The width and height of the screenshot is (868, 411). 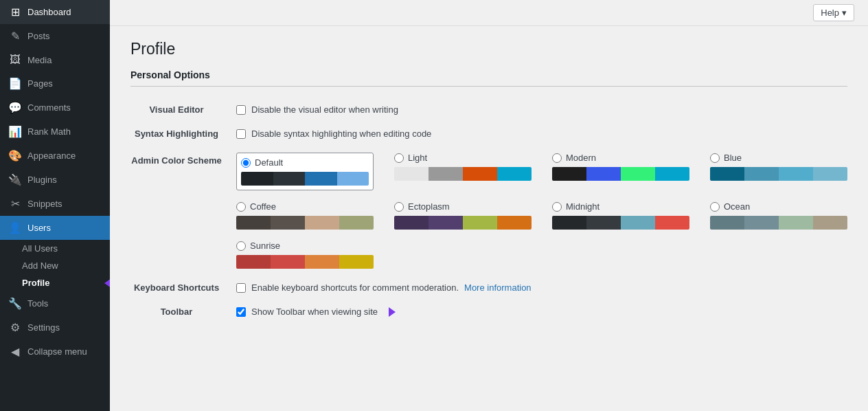 I want to click on color-scheme-blue: Blue, so click(x=779, y=172).